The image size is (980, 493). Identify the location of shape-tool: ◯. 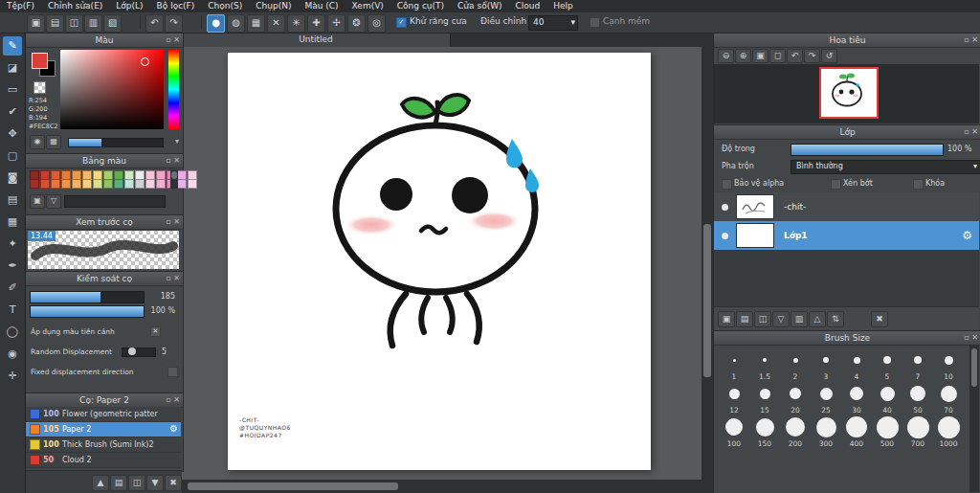
(12, 332).